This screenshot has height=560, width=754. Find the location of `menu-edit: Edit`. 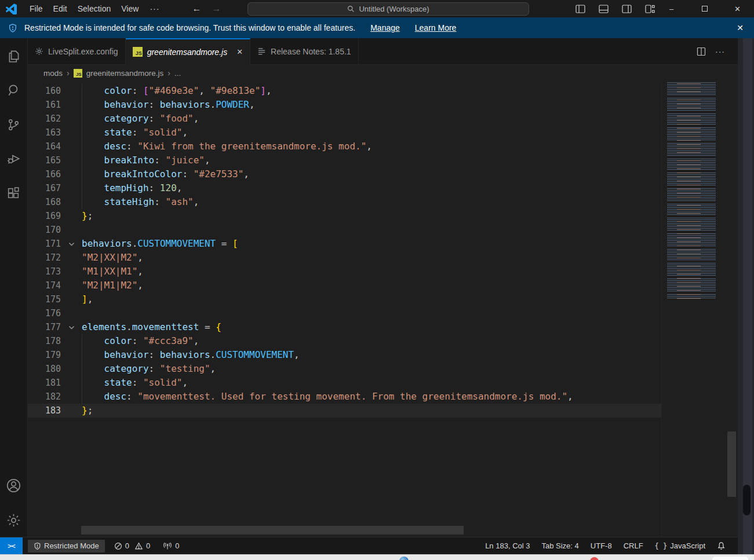

menu-edit: Edit is located at coordinates (60, 9).